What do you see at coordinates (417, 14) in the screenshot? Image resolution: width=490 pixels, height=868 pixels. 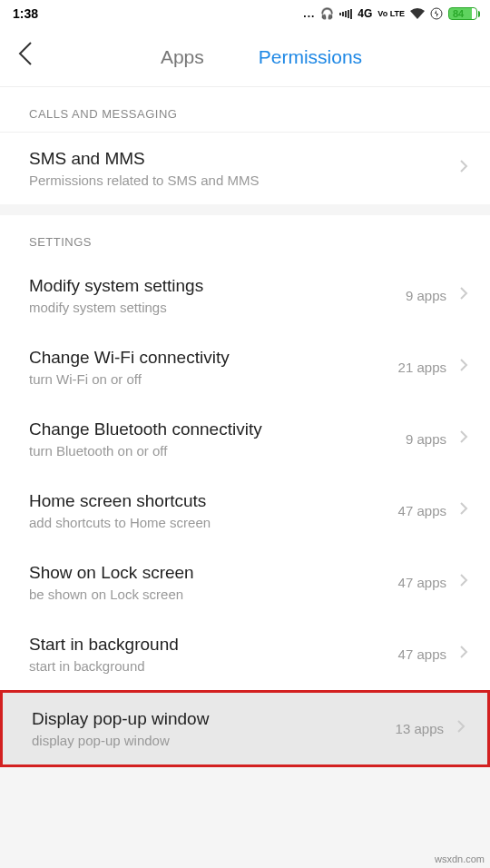 I see `wifi-icon` at bounding box center [417, 14].